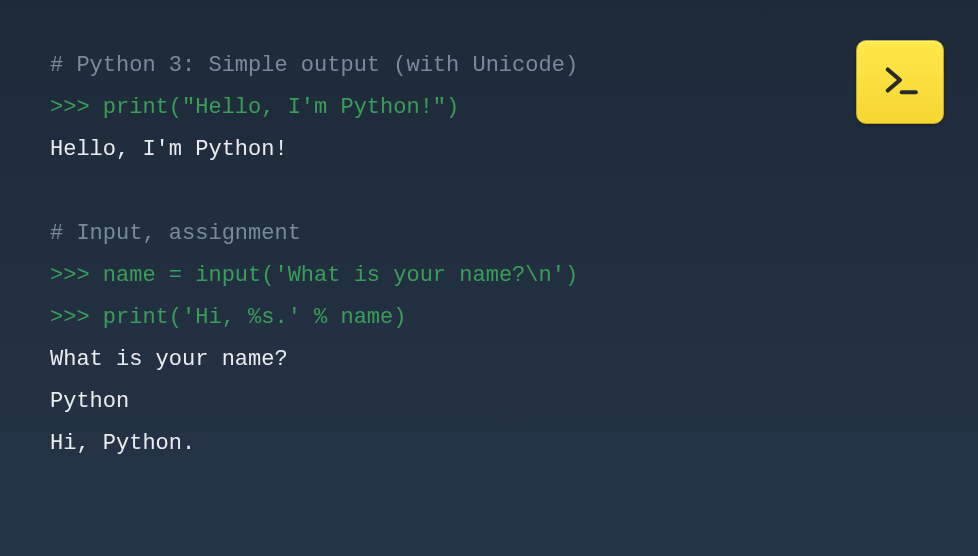 The width and height of the screenshot is (978, 556). What do you see at coordinates (281, 108) in the screenshot?
I see `repl-input: print("Hello, I'm Python!")` at bounding box center [281, 108].